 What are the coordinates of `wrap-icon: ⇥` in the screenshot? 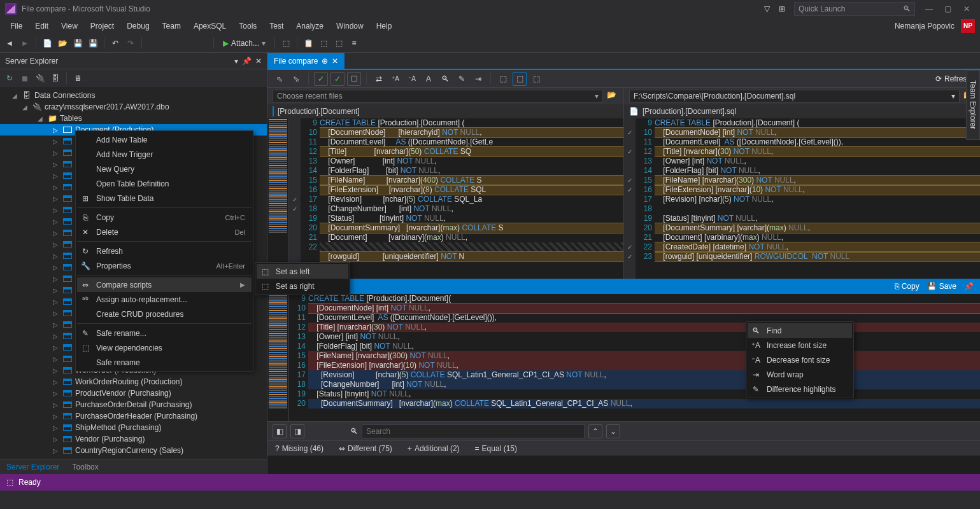 It's located at (478, 79).